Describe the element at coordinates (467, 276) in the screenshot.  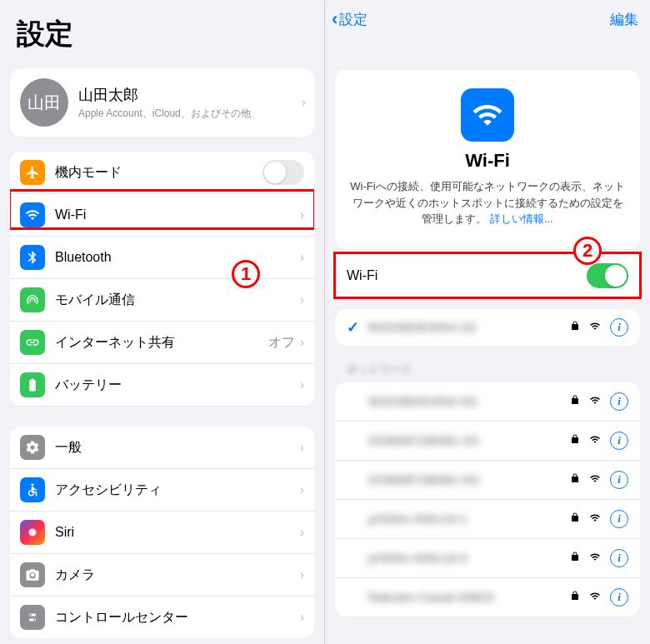
I see `wifi-toggle-label: Wi-Fi` at that location.